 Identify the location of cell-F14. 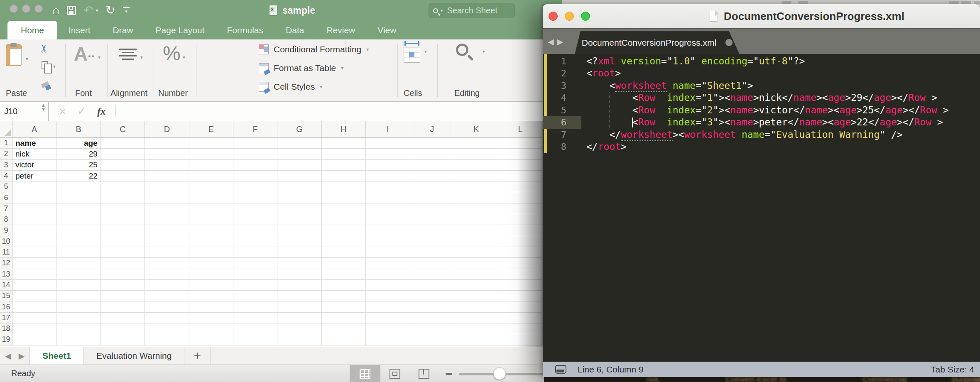
(255, 285).